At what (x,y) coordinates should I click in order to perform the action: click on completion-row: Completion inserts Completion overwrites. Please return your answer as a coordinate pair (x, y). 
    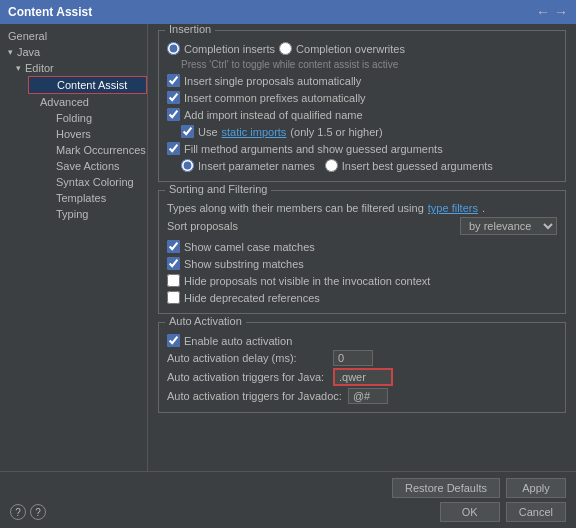
    Looking at the image, I should click on (362, 48).